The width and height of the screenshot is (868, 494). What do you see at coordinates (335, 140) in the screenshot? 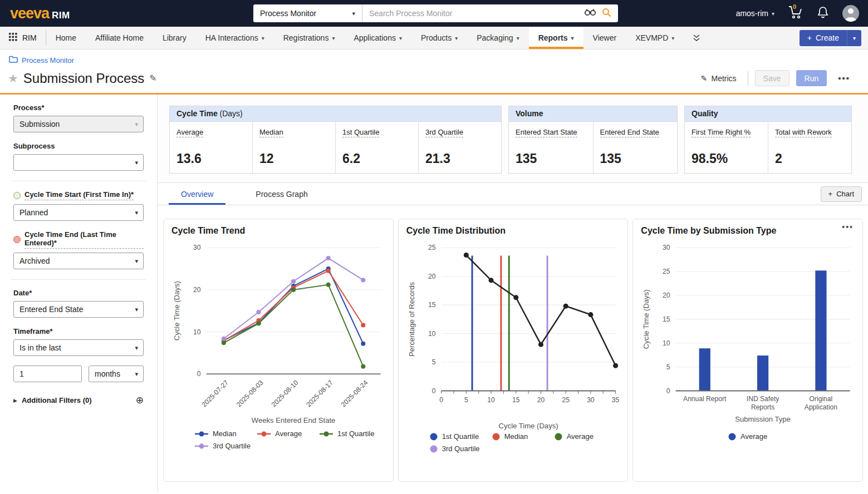
I see `stat-card-cycle-time: Cycle Time (Days) Average 13.6 Median 12…` at bounding box center [335, 140].